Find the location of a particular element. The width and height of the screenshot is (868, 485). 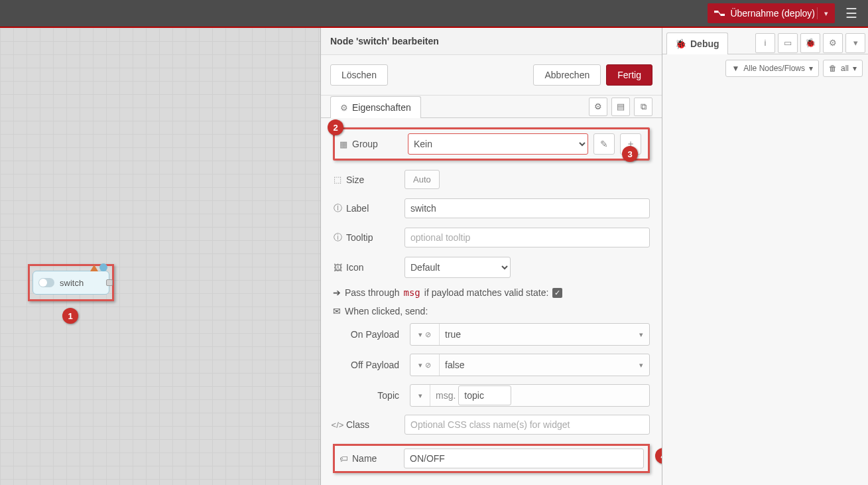

image-icon: 🖼 is located at coordinates (338, 268).